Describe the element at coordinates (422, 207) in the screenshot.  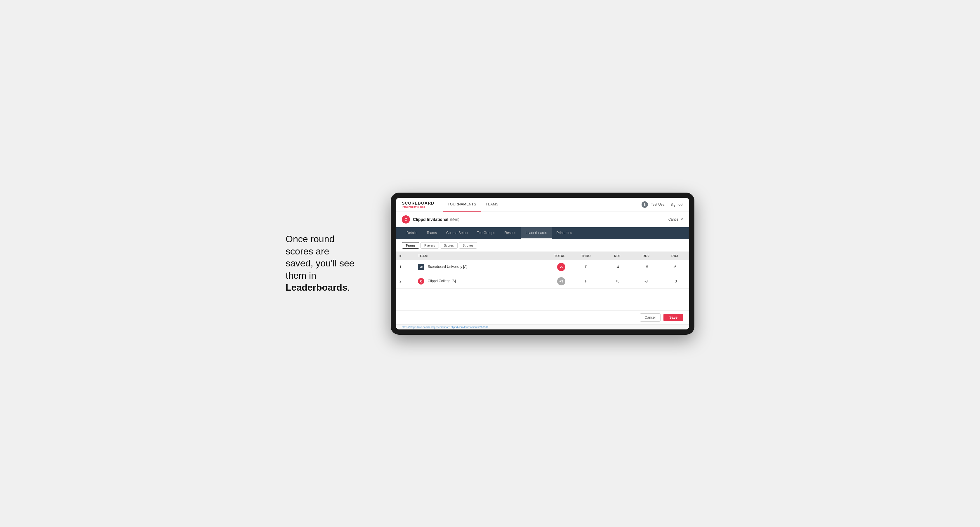
I see `clippd-brand: clippd` at that location.